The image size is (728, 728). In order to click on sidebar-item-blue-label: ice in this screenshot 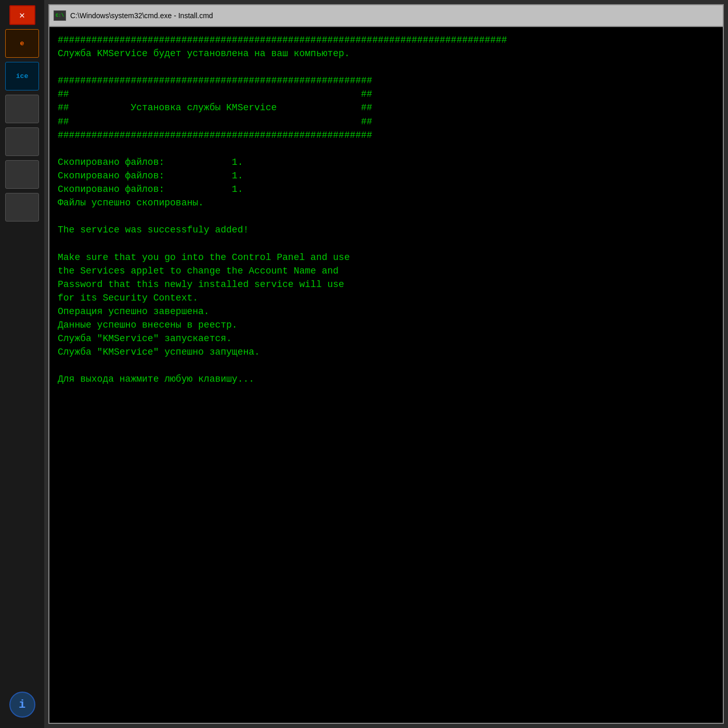, I will do `click(22, 76)`.